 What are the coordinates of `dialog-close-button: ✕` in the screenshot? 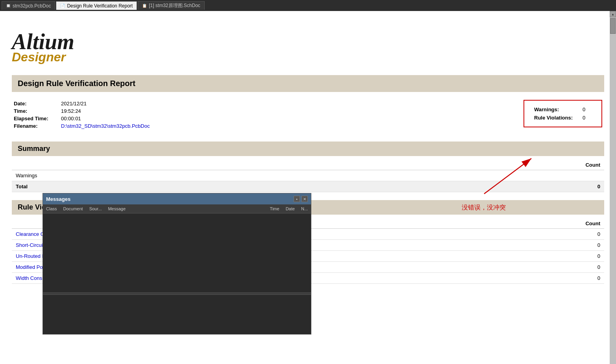 It's located at (305, 199).